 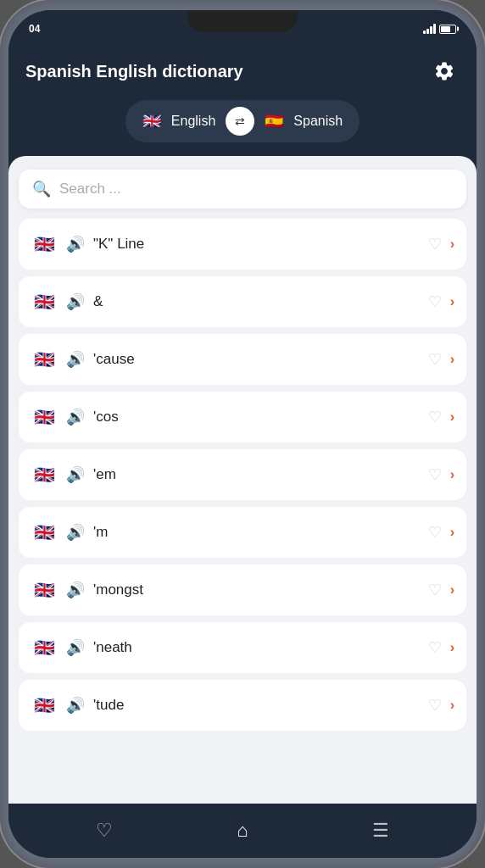 I want to click on word-label: 'cos, so click(x=261, y=417).